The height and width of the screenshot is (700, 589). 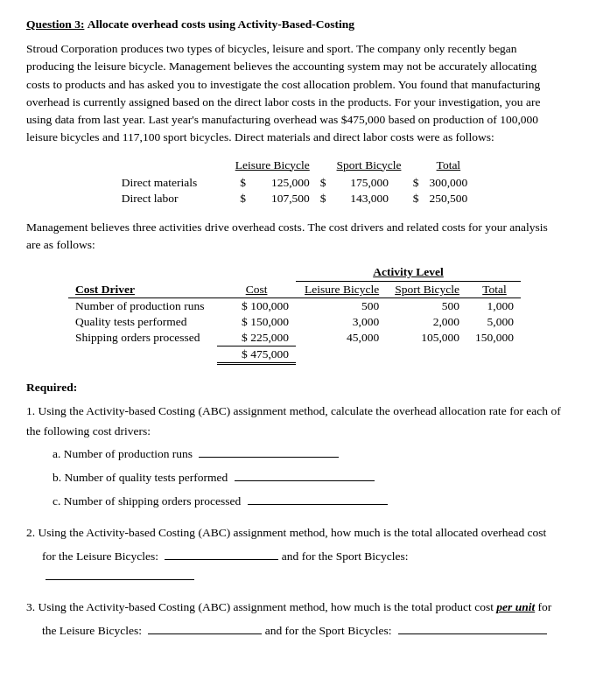 What do you see at coordinates (473, 634) in the screenshot?
I see `item3-sport-fill` at bounding box center [473, 634].